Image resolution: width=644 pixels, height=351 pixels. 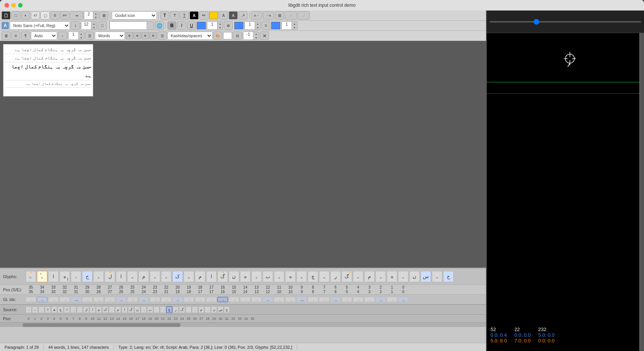 What do you see at coordinates (239, 26) in the screenshot?
I see `blue-color-swatch2` at bounding box center [239, 26].